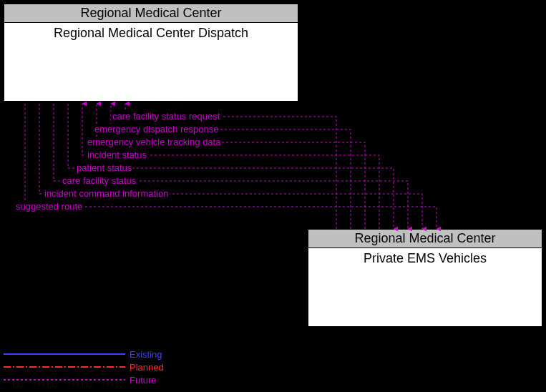 The image size is (546, 392). I want to click on flow-suggested-route: suggested route, so click(49, 206).